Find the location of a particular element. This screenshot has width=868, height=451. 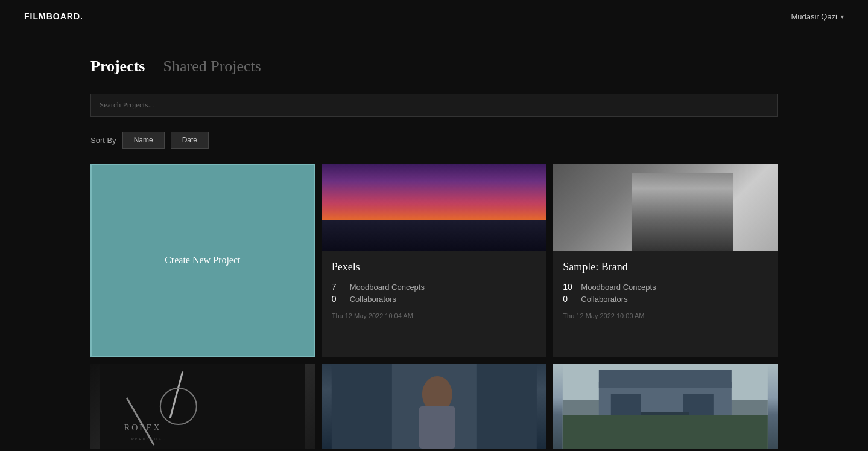

thumbnail-image-brand is located at coordinates (665, 208).